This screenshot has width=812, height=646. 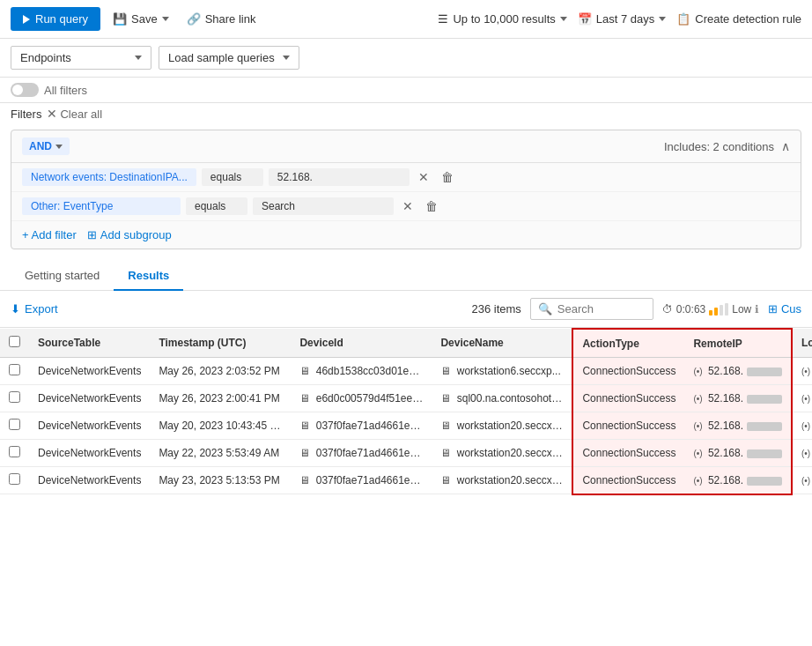 What do you see at coordinates (217, 206) in the screenshot?
I see `filter-op-2: equals` at bounding box center [217, 206].